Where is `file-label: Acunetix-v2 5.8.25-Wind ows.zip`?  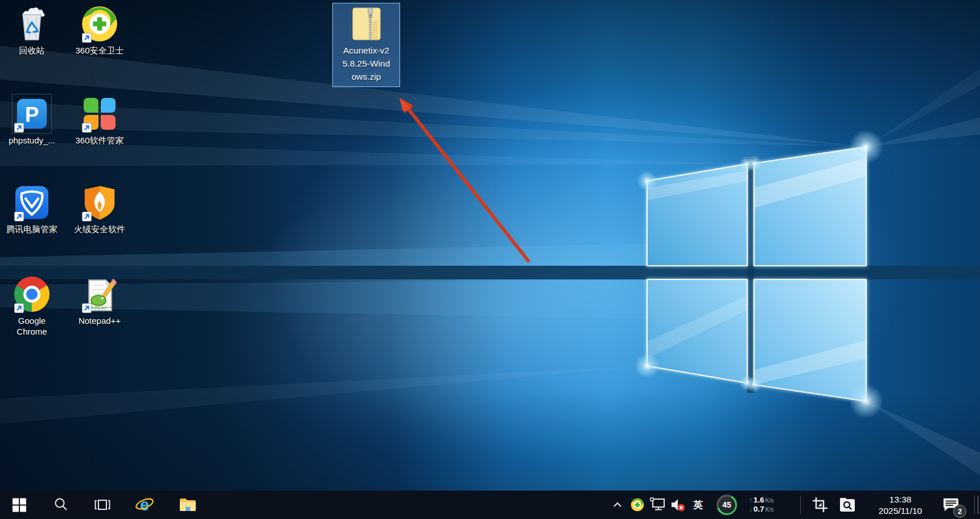
file-label: Acunetix-v2 5.8.25-Wind ows.zip is located at coordinates (367, 64).